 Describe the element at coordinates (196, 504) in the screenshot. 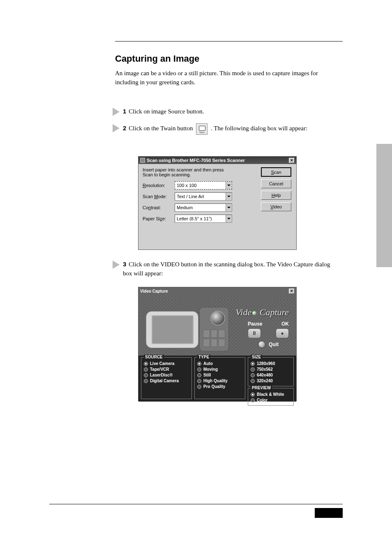

I see `footer-rule` at that location.